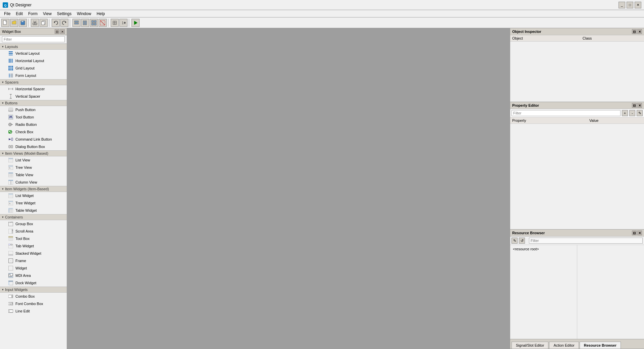 Image resolution: width=644 pixels, height=349 pixels. I want to click on widget-item-grid-layout: Grid Layout, so click(34, 68).